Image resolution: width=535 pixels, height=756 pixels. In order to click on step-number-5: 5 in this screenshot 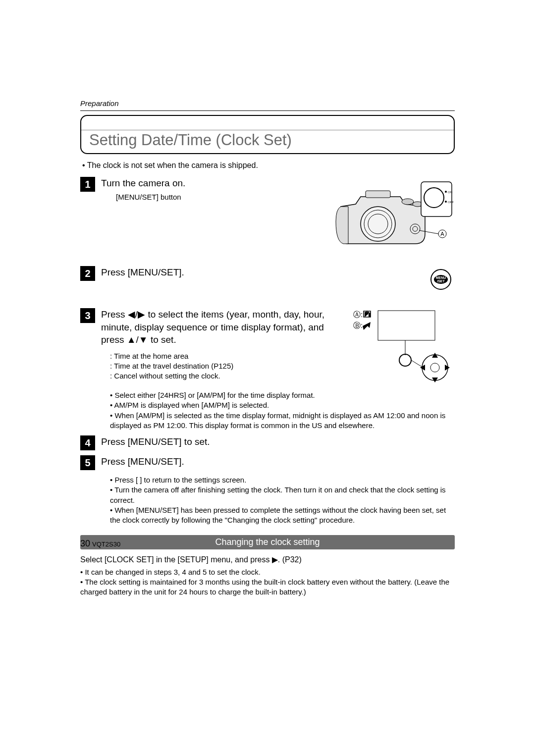, I will do `click(88, 463)`.